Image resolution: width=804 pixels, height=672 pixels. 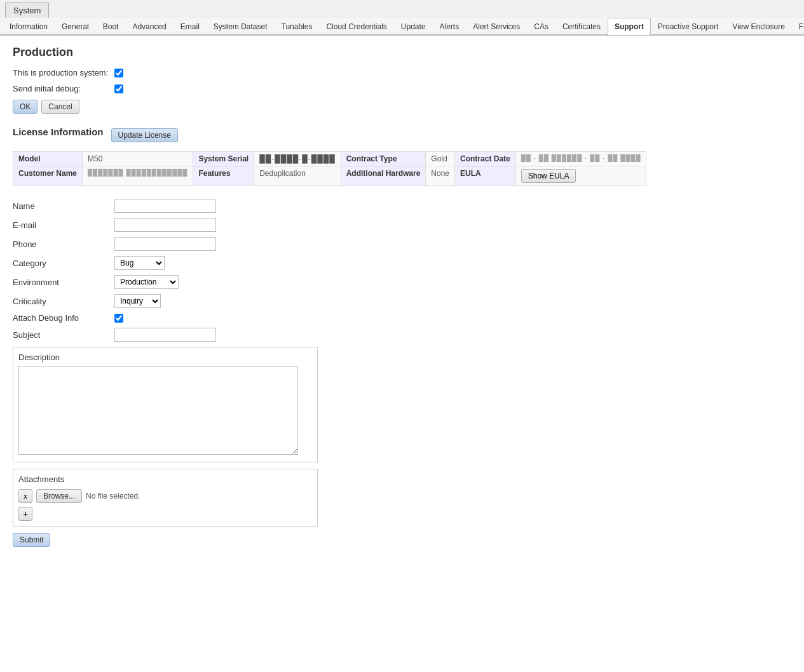 I want to click on phone-label: Phone, so click(x=64, y=244).